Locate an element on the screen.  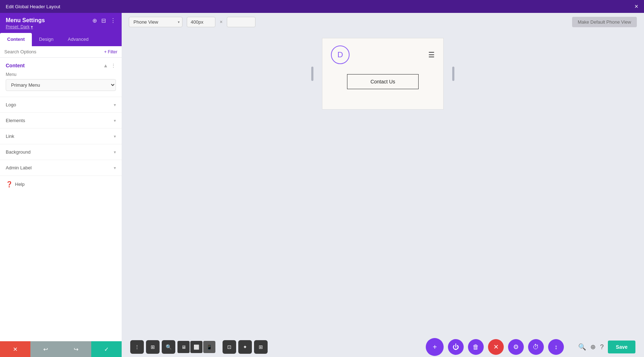
tab-design: Design is located at coordinates (46, 39).